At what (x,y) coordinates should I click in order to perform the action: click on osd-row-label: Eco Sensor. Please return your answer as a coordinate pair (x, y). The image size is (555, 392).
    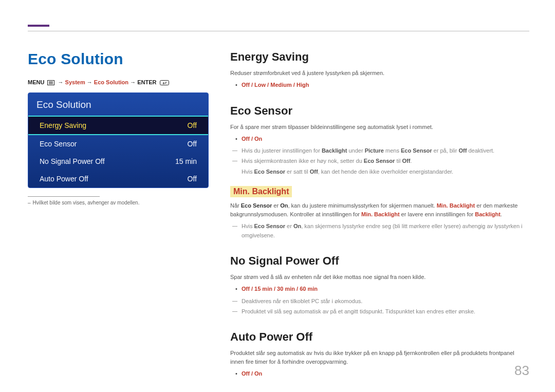
    Looking at the image, I should click on (58, 144).